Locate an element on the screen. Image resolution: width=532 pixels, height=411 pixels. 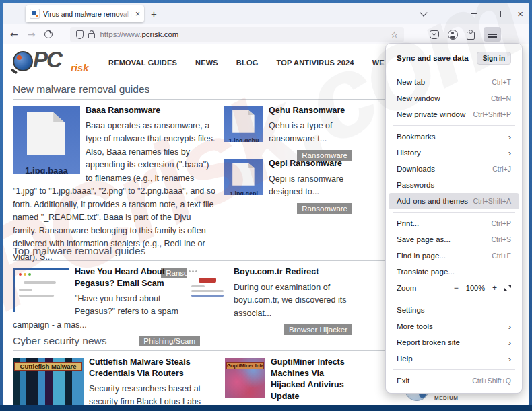
menu-item-label: New private window is located at coordinates (435, 114).